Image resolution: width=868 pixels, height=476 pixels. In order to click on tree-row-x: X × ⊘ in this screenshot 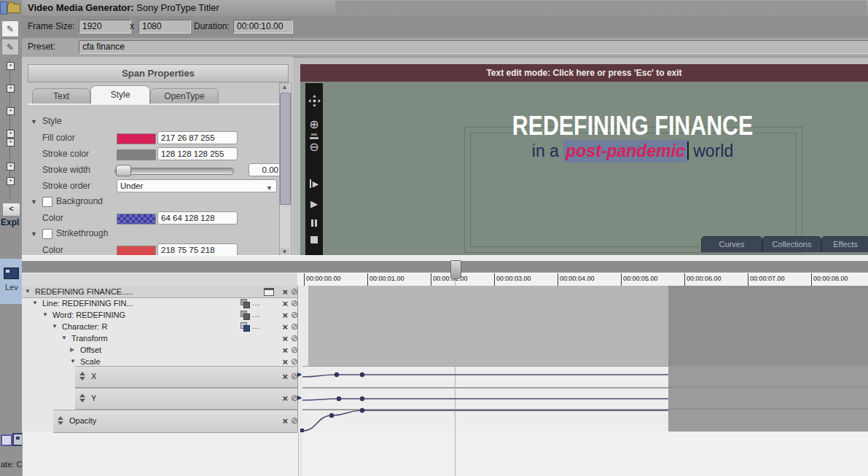, I will do `click(187, 377)`.